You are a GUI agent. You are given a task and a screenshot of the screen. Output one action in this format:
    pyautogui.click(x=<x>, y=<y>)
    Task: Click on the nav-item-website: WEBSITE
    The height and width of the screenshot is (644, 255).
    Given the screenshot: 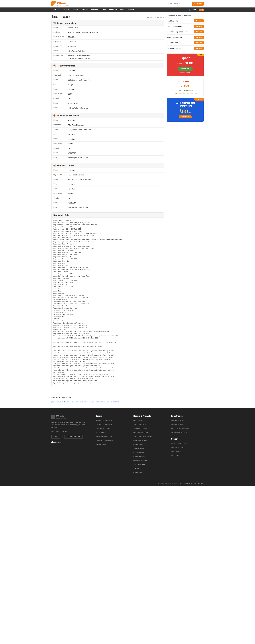 What is the action you would take?
    pyautogui.click(x=66, y=10)
    